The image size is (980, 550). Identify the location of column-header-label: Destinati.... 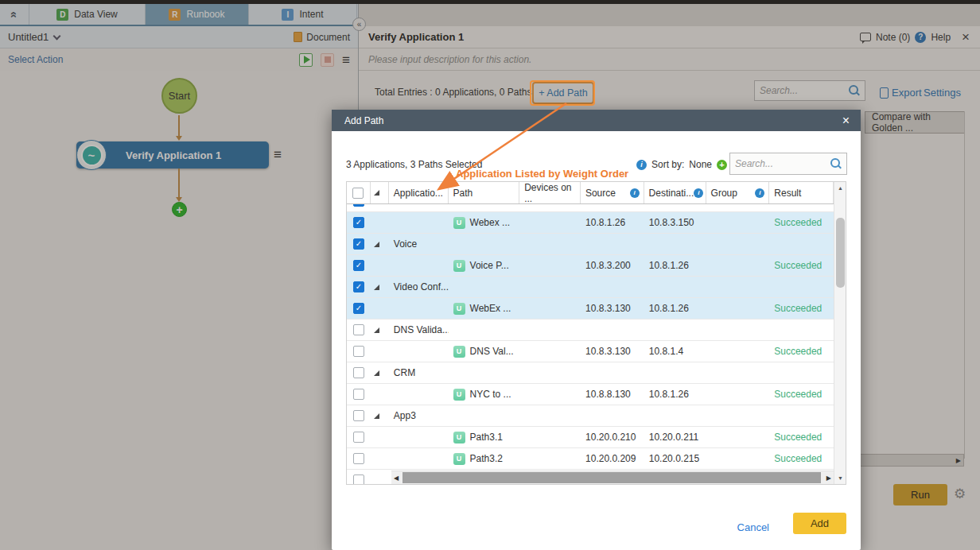
(671, 193).